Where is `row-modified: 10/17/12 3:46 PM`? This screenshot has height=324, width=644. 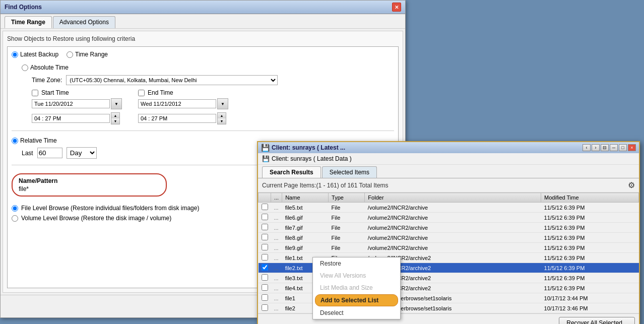 row-modified: 10/17/12 3:46 PM is located at coordinates (590, 308).